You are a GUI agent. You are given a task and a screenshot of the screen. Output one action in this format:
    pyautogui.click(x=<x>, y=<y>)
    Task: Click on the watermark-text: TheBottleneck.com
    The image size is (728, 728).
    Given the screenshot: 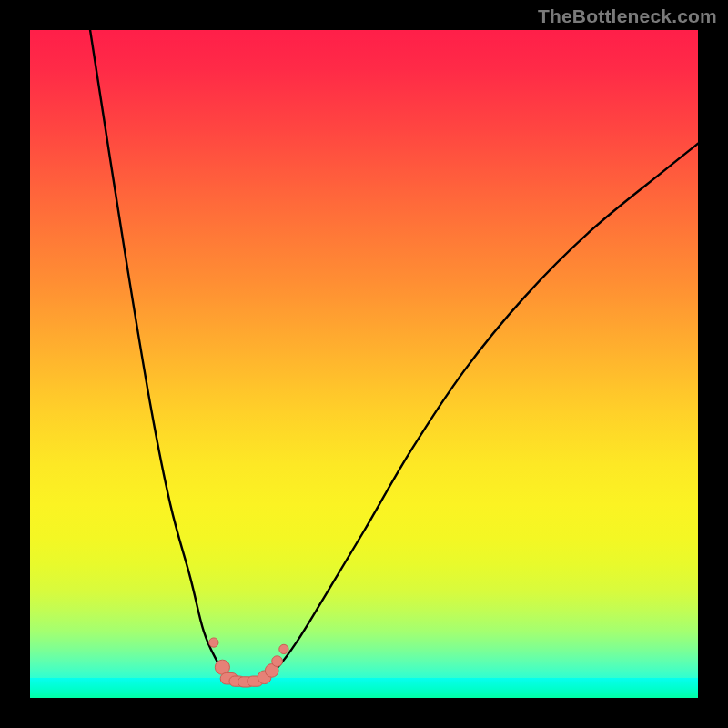 What is the action you would take?
    pyautogui.click(x=628, y=16)
    